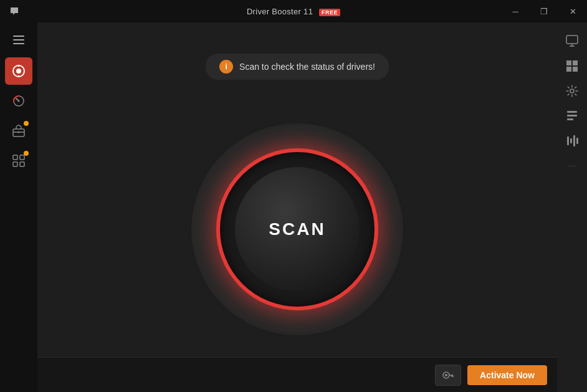  What do you see at coordinates (572, 116) in the screenshot?
I see `right-sidebar-scan` at bounding box center [572, 116].